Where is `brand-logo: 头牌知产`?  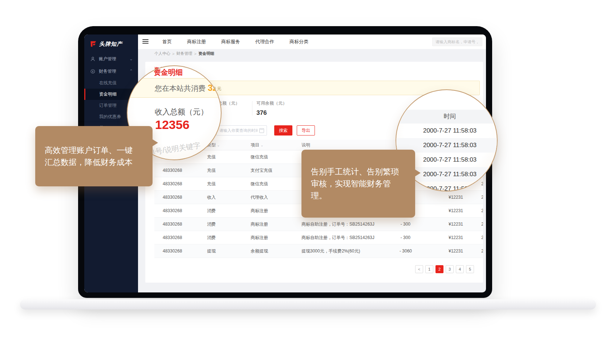
brand-logo: 头牌知产 is located at coordinates (111, 44).